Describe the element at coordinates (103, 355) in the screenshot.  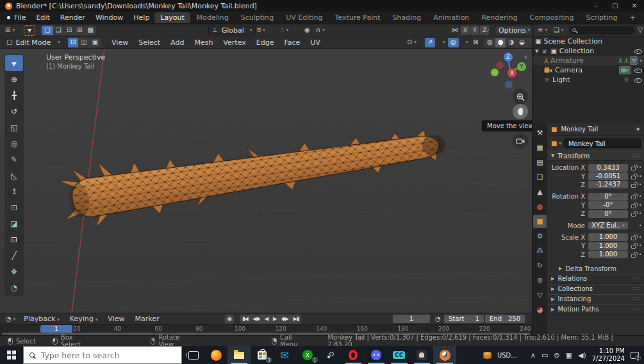
I see `taskbar-search` at that location.